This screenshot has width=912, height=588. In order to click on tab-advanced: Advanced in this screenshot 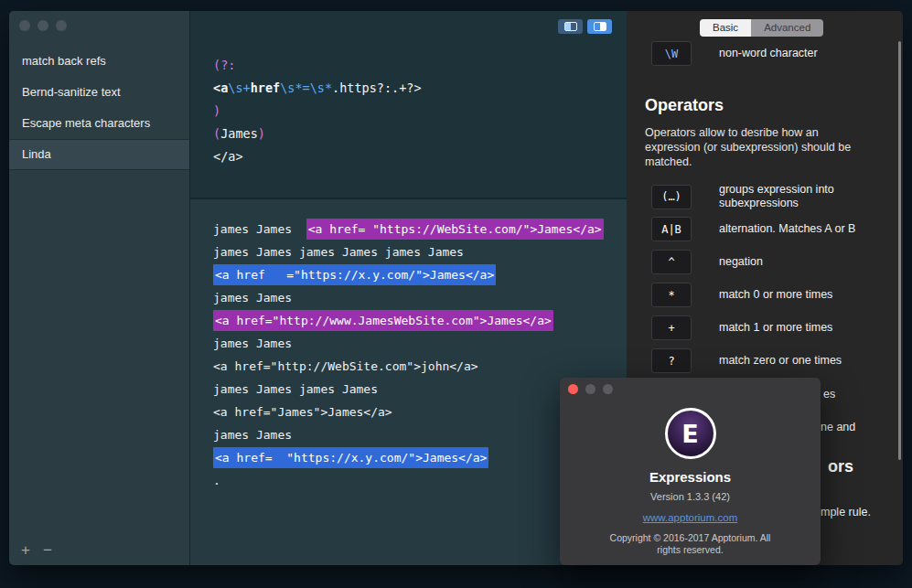, I will do `click(787, 27)`.